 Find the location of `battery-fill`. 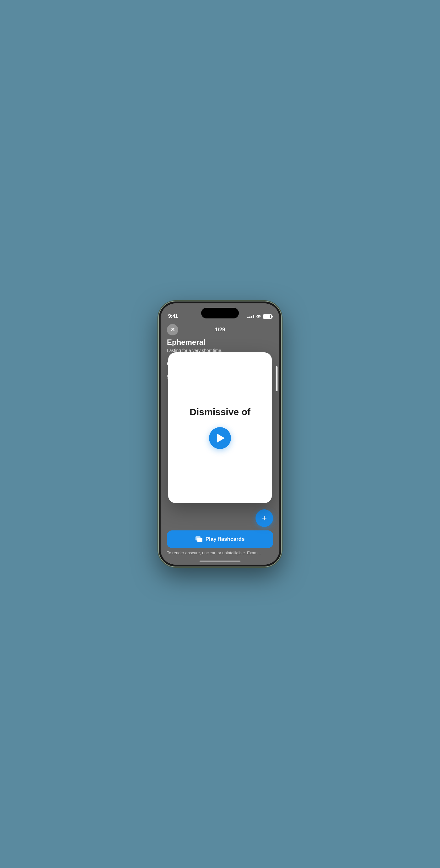

battery-fill is located at coordinates (267, 317).